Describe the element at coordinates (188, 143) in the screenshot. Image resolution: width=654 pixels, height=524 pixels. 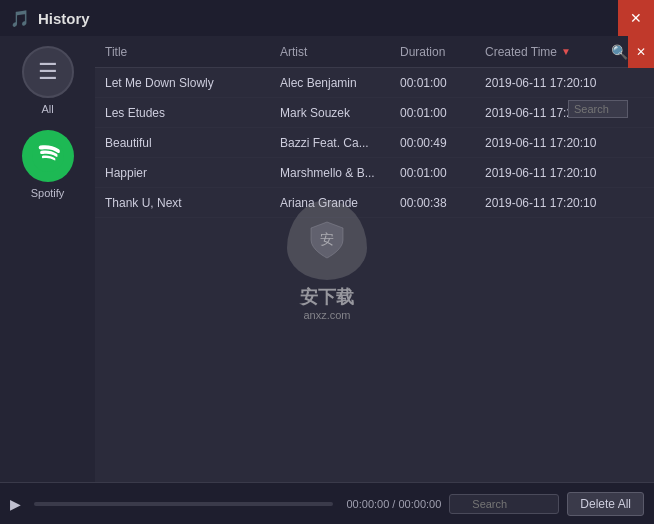
I see `cell-title-2: Beautiful` at that location.